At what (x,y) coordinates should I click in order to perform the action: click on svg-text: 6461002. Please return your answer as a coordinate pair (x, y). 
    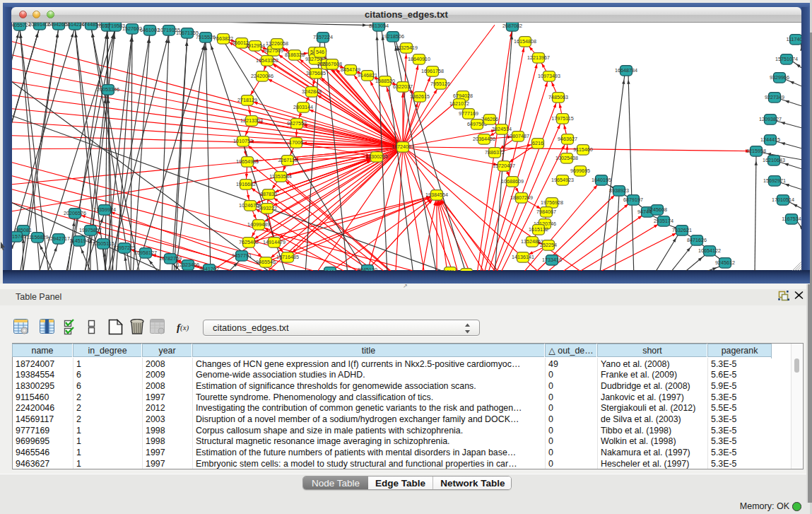
    Looking at the image, I should click on (150, 30).